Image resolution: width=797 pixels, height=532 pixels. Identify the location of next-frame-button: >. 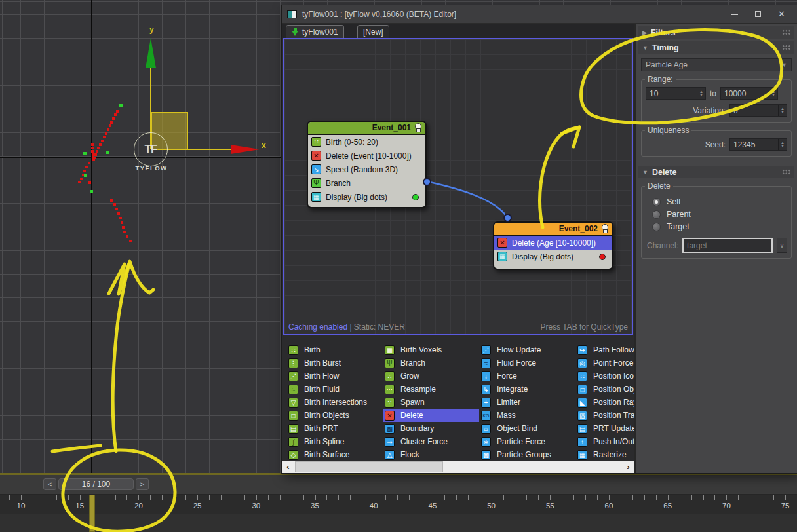
(142, 484).